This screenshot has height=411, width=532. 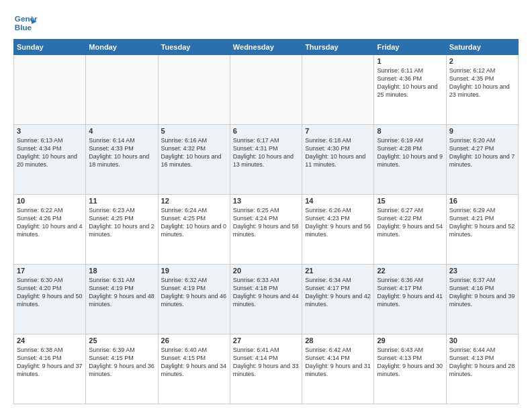 I want to click on weekday-header-tuesday: Tuesday, so click(x=193, y=47).